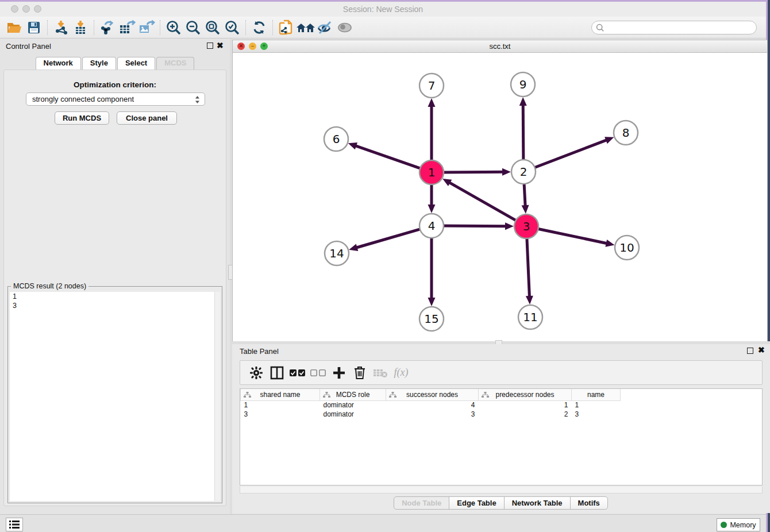  What do you see at coordinates (501, 490) in the screenshot?
I see `table-hscroll` at bounding box center [501, 490].